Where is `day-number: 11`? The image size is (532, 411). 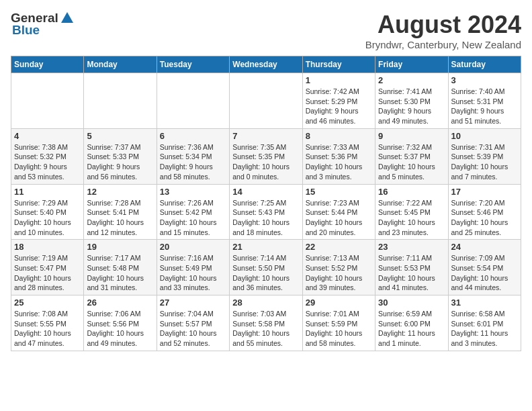
day-number: 11 is located at coordinates (47, 192).